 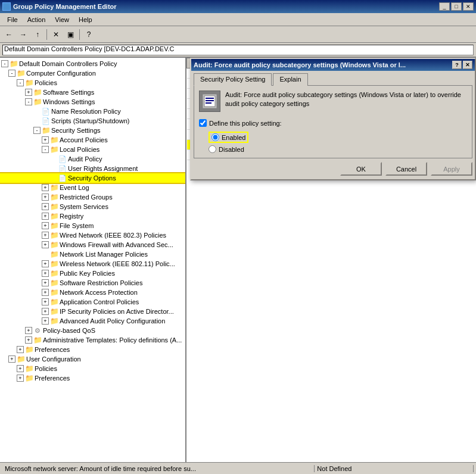 I want to click on tree-item-user-rights: 📄 User Rights Assignment, so click(x=93, y=169).